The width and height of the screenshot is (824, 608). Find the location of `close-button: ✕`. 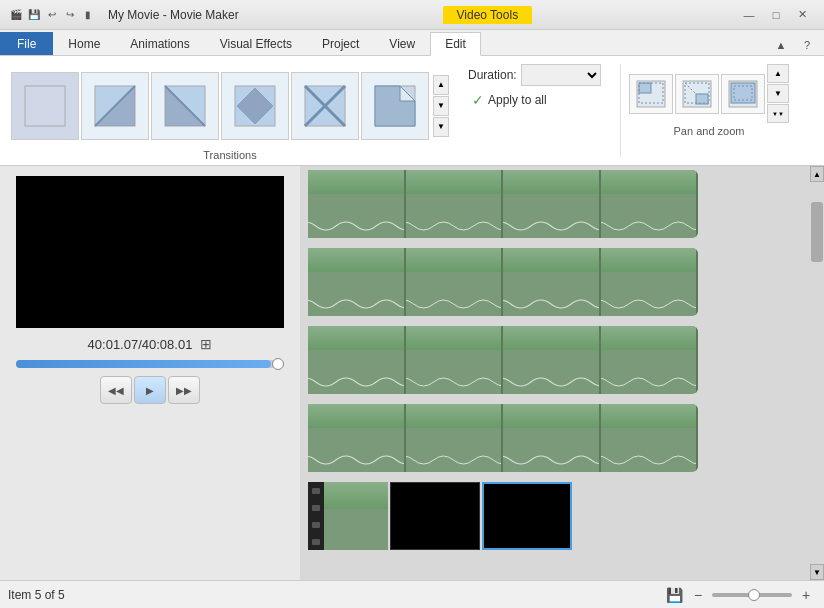

close-button: ✕ is located at coordinates (803, 15).